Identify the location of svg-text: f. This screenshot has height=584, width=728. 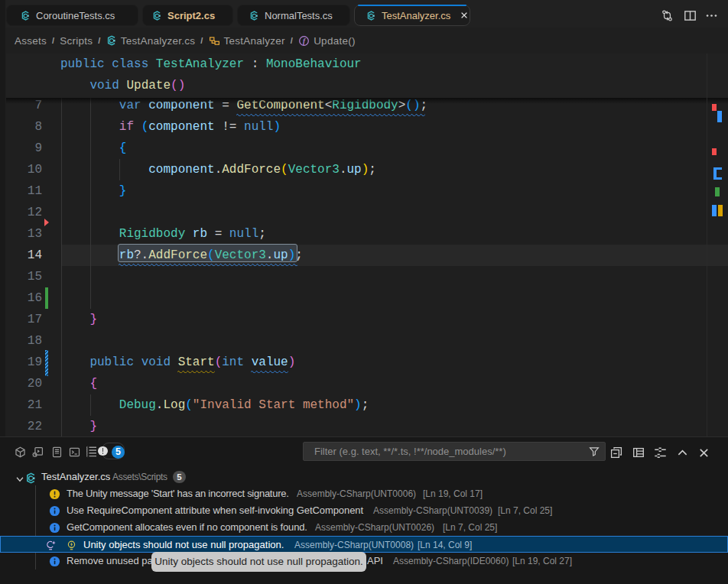
(304, 41).